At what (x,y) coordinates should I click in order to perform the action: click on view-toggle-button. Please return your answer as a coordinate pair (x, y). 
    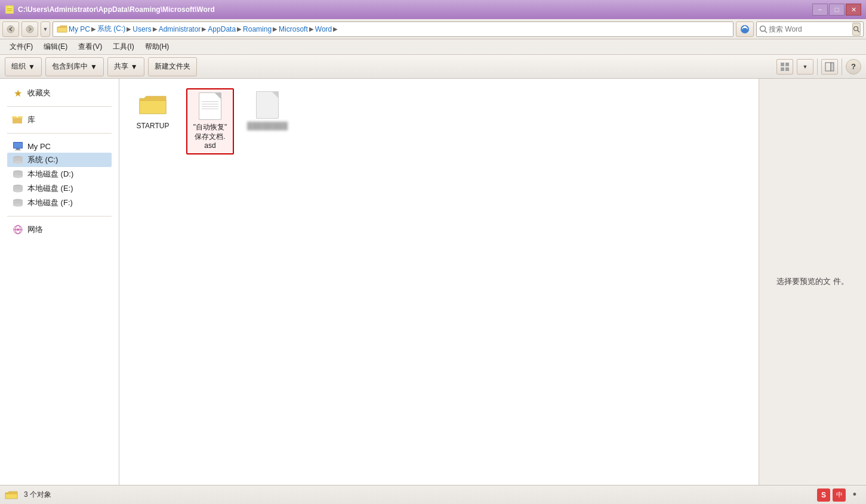
    Looking at the image, I should click on (785, 67).